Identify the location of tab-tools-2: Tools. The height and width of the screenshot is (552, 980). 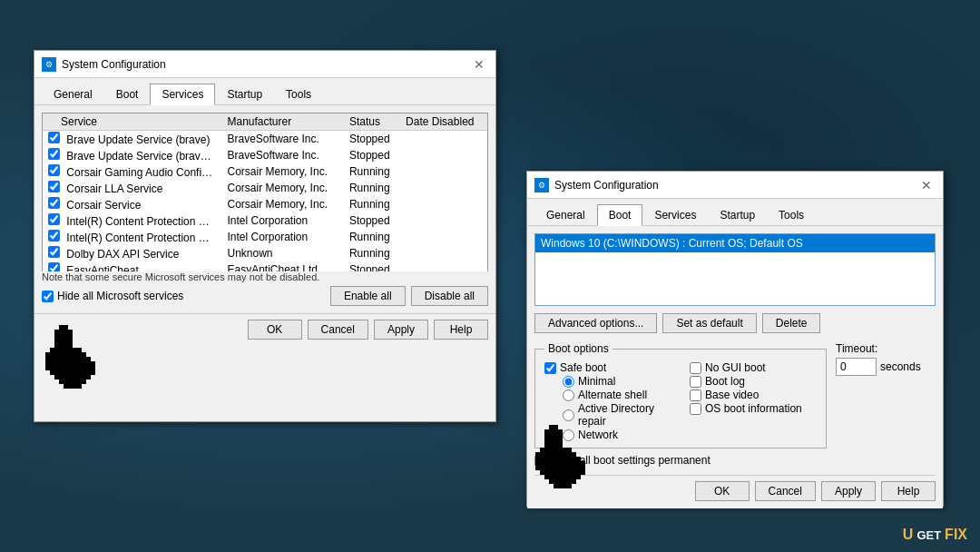
(791, 214).